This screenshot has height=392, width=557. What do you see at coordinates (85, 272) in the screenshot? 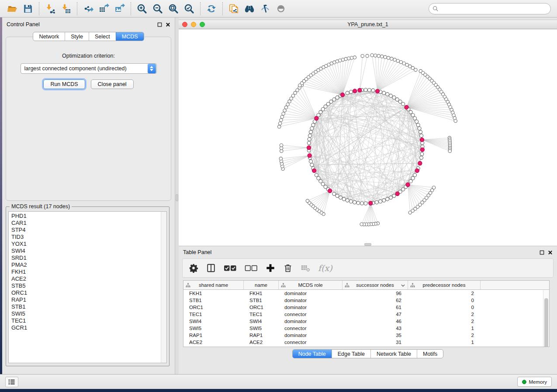
I see `mcds-result-item: FKH1` at bounding box center [85, 272].